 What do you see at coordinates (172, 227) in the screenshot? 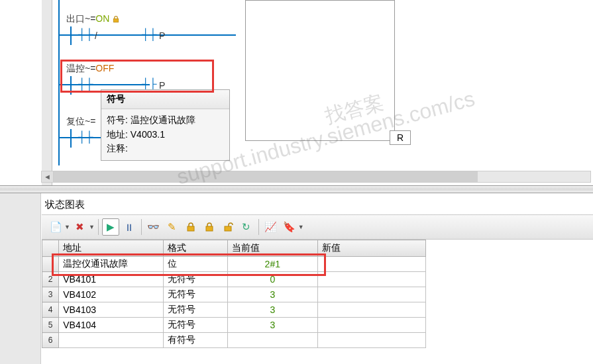
I see `tb-pencil-icon: ✎` at bounding box center [172, 227].